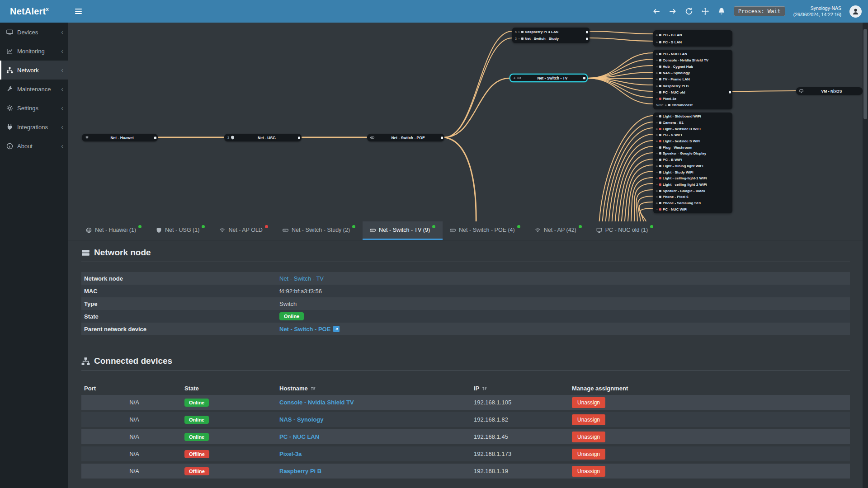 The height and width of the screenshot is (488, 868). I want to click on node-link: Net - Switch - POE, so click(305, 329).